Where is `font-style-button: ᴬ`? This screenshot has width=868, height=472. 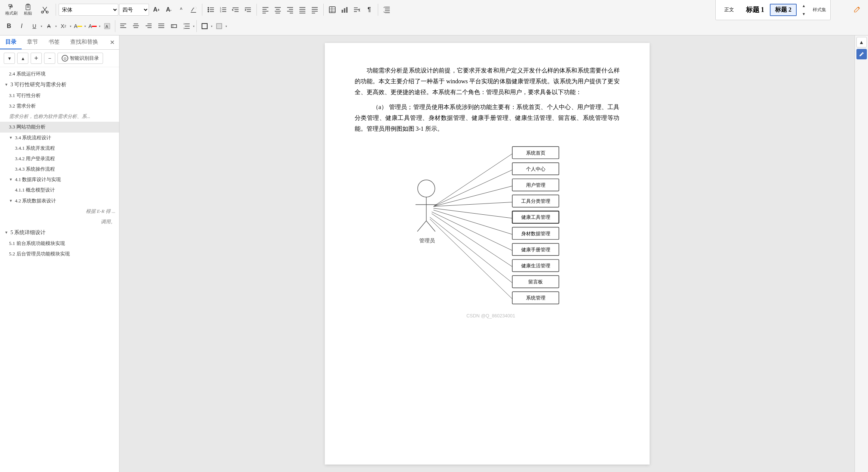 font-style-button: ᴬ is located at coordinates (181, 10).